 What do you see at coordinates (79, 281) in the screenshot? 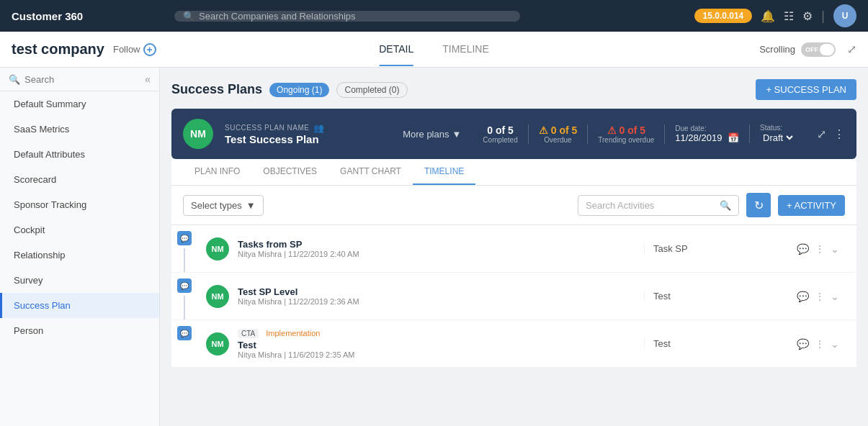
I see `sidebar-item-survey: Survey` at bounding box center [79, 281].